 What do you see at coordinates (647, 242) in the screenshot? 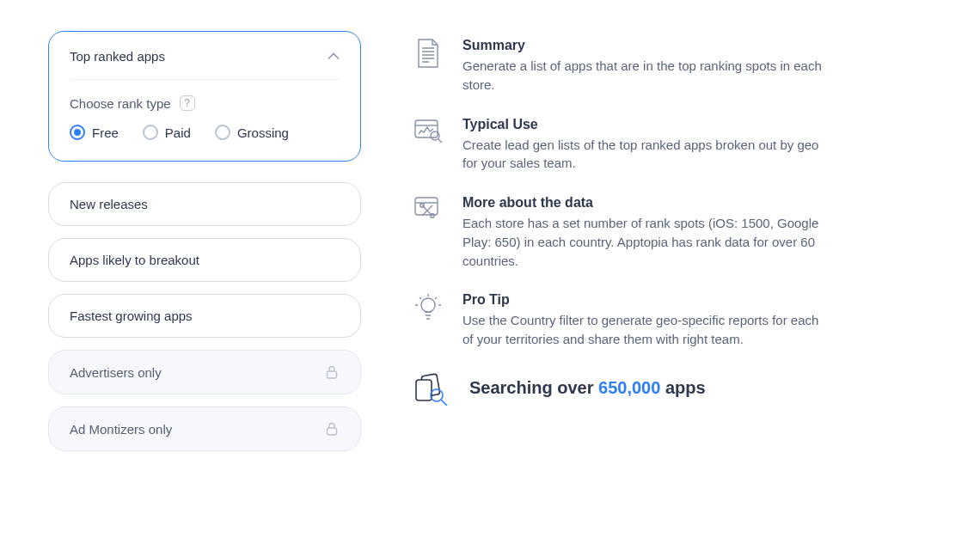
I see `info-body: Each store has a set number of rank spot…` at bounding box center [647, 242].